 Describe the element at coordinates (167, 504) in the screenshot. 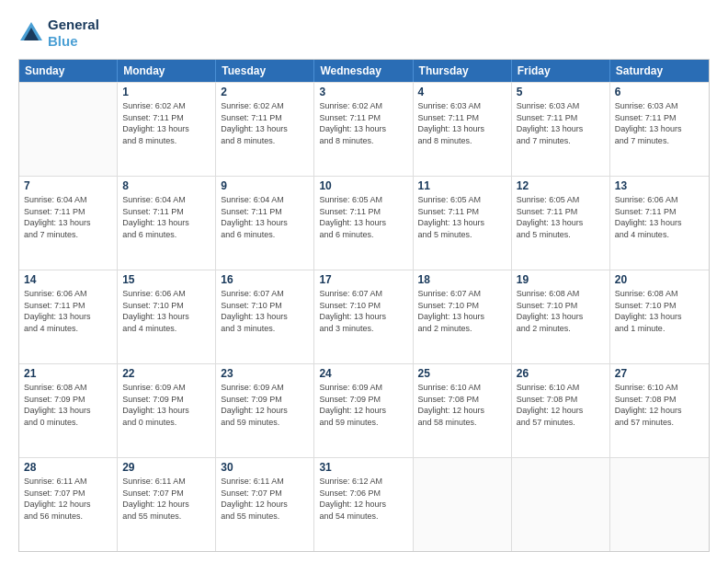

I see `day-cell-29: 29Sunrise: 6:11 AM Sunset: 7:07 PM Dayli…` at that location.